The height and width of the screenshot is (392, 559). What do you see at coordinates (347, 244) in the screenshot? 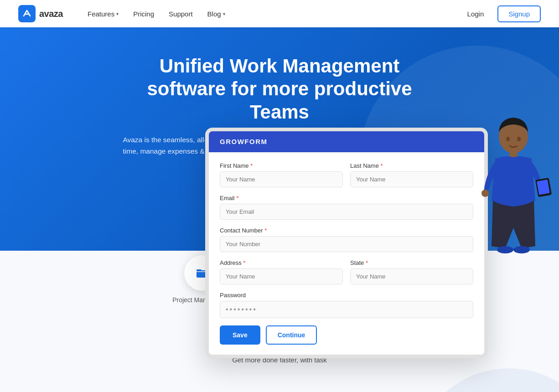
I see `phone-input` at bounding box center [347, 244].